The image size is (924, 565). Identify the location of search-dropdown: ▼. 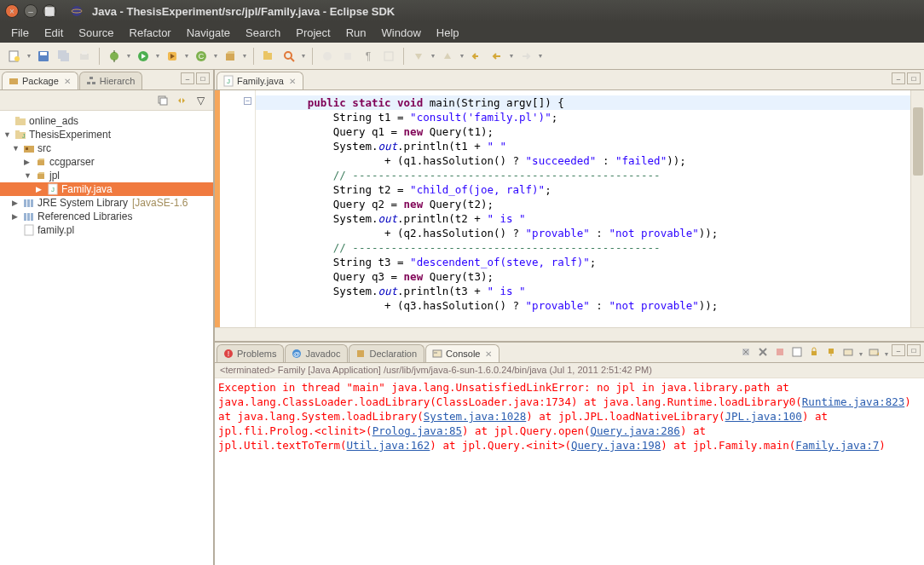
(303, 56).